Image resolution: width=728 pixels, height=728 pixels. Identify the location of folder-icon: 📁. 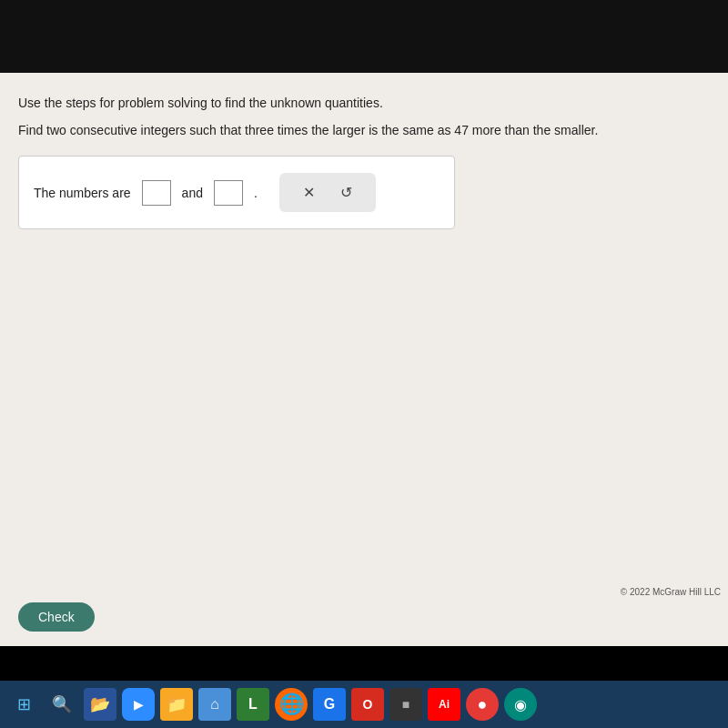
(177, 704).